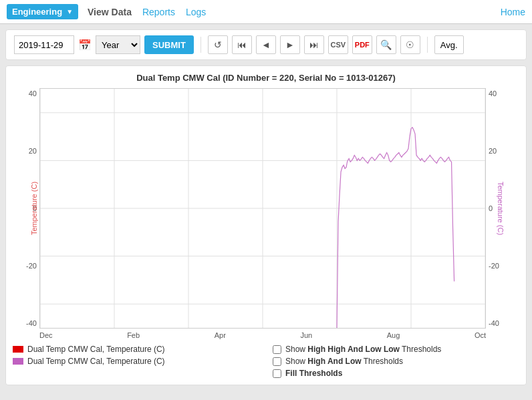 The width and height of the screenshot is (532, 400). I want to click on zoom-button: 🔍, so click(386, 45).